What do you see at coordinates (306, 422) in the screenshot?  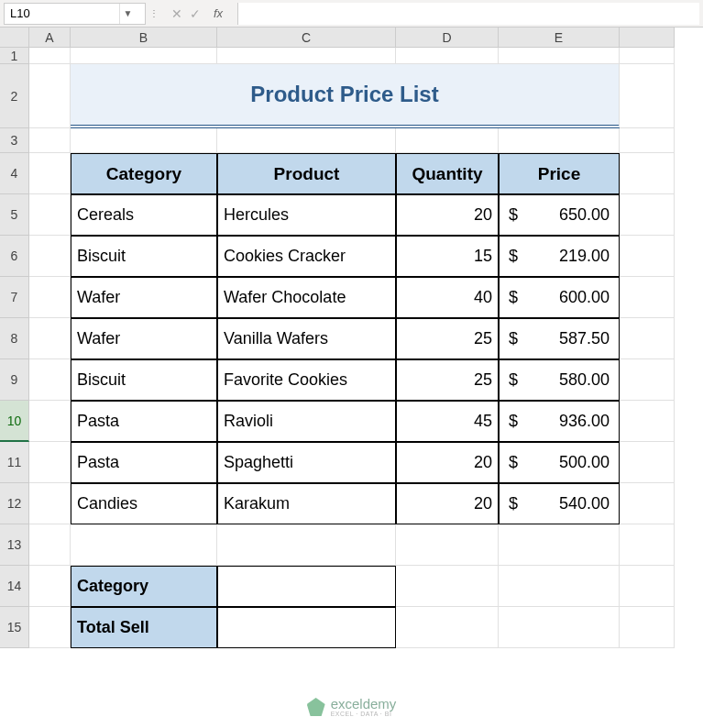 I see `cell-product-5: Ravioli` at bounding box center [306, 422].